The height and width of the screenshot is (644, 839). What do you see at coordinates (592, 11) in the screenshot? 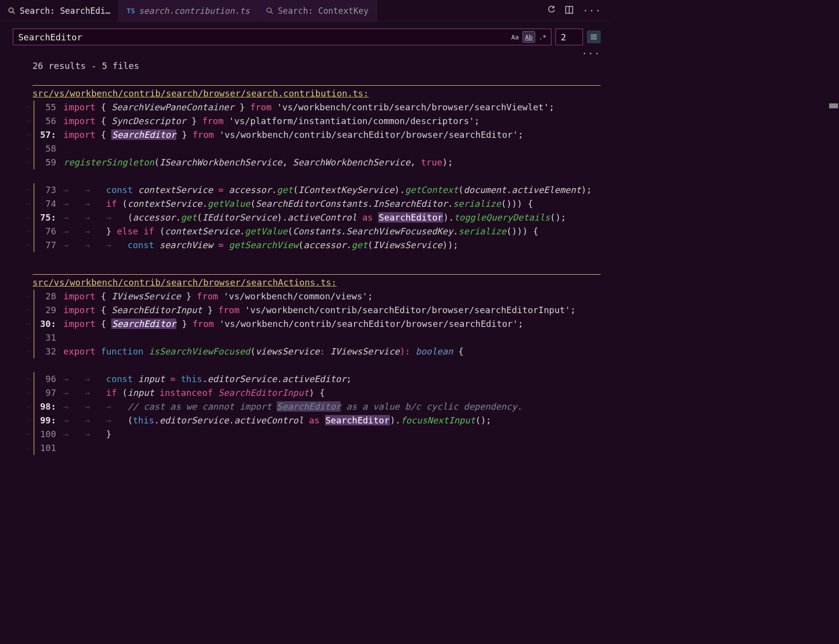
I see `more-icon: ···` at bounding box center [592, 11].